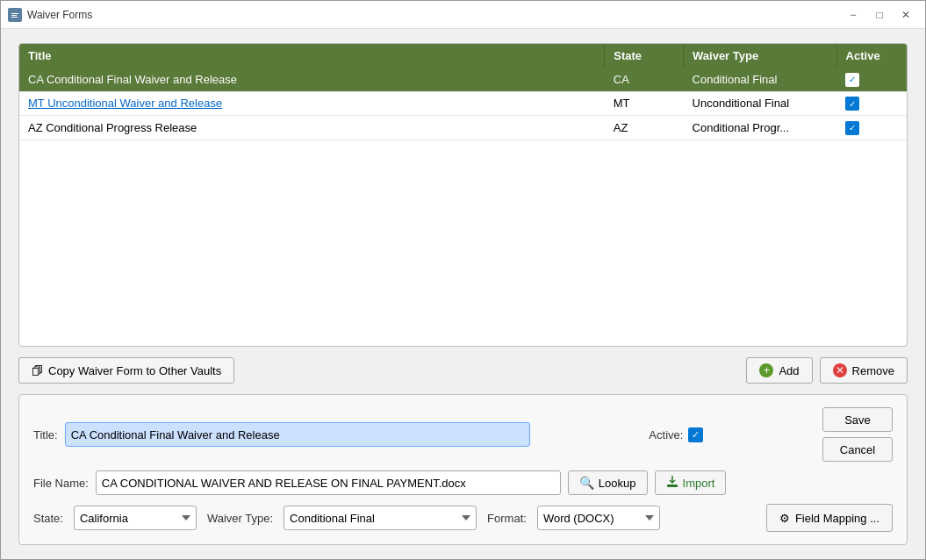  Describe the element at coordinates (463, 104) in the screenshot. I see `table-row: MT Unconditional Waiver and ReleaseMTUnc…` at that location.